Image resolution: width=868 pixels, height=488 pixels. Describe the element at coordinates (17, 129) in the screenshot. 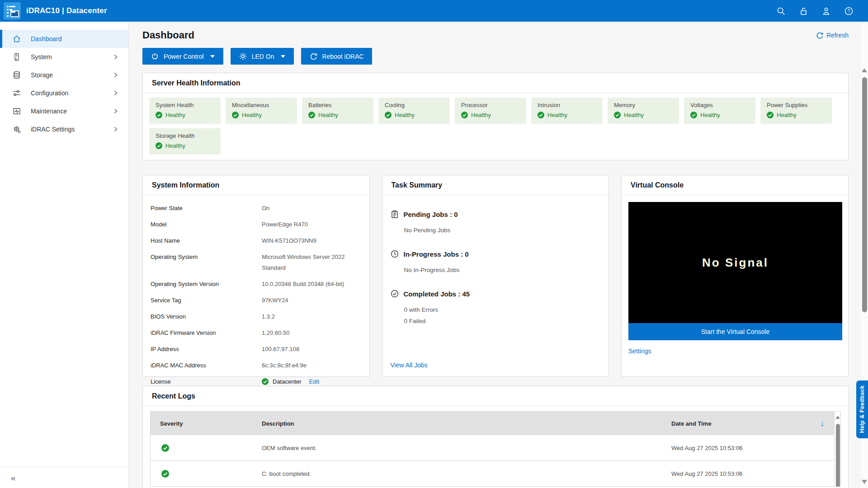

I see `gear-icon` at that location.